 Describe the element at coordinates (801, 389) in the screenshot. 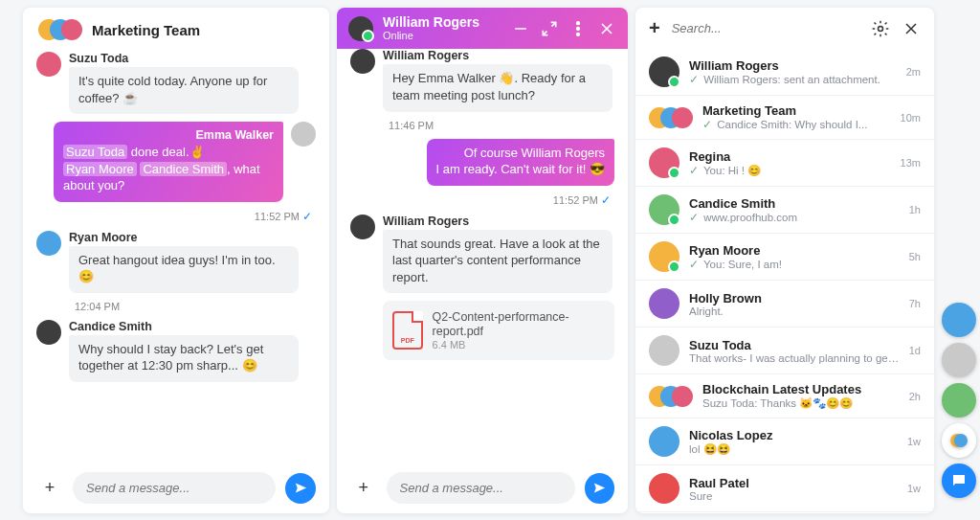

I see `conversation-name: Blockchain Latest Updates` at that location.